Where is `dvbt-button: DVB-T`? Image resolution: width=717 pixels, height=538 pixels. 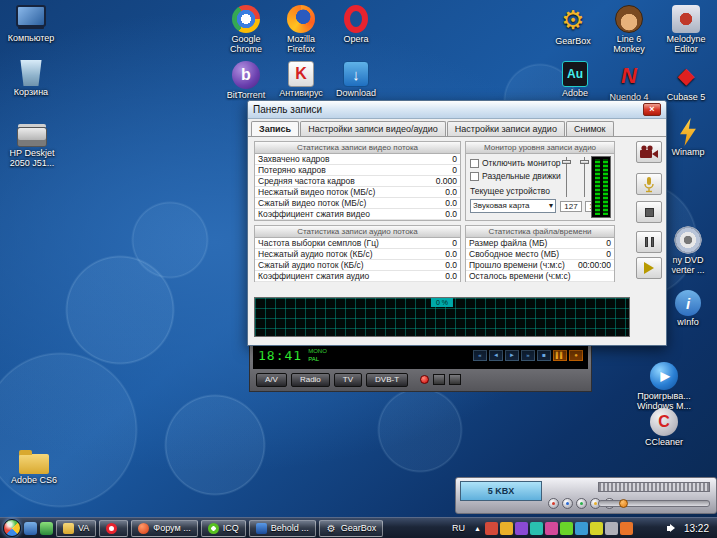
dvbt-button: DVB-T is located at coordinates (387, 380).